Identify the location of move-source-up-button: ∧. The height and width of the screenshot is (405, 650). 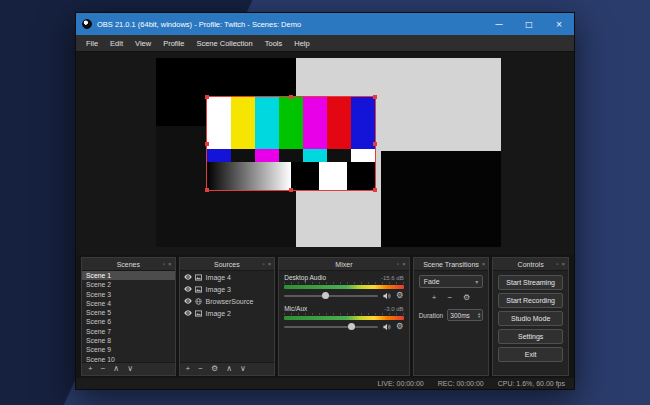
(229, 369).